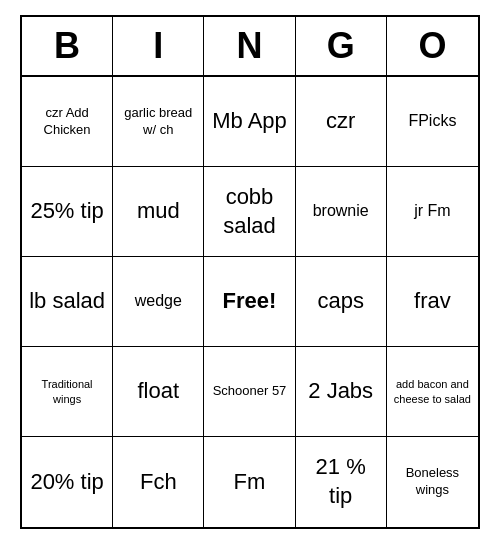  What do you see at coordinates (158, 482) in the screenshot?
I see `bingo-cell: Fch` at bounding box center [158, 482].